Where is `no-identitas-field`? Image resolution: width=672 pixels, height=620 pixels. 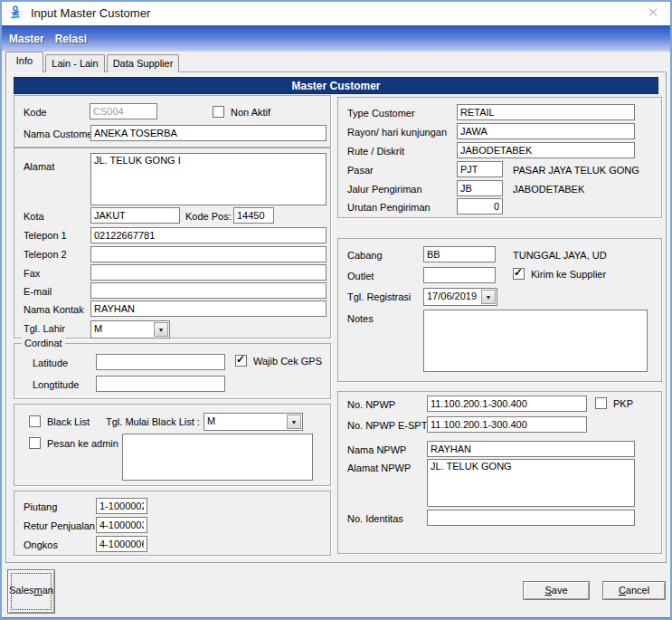 no-identitas-field is located at coordinates (531, 518).